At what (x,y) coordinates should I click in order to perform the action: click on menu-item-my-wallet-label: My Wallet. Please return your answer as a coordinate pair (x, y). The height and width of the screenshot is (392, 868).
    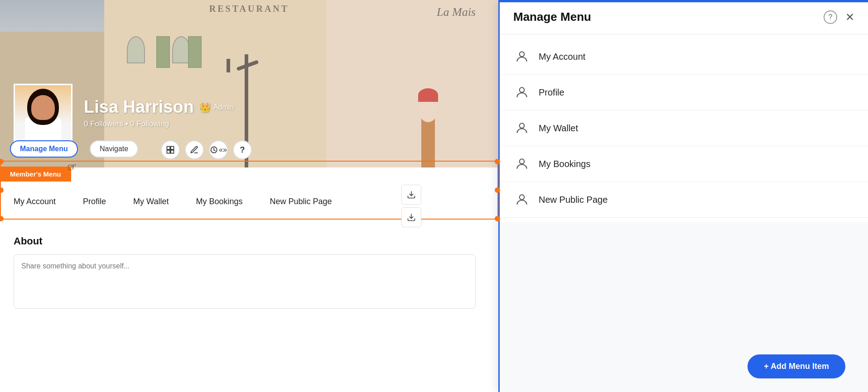
    Looking at the image, I should click on (558, 129).